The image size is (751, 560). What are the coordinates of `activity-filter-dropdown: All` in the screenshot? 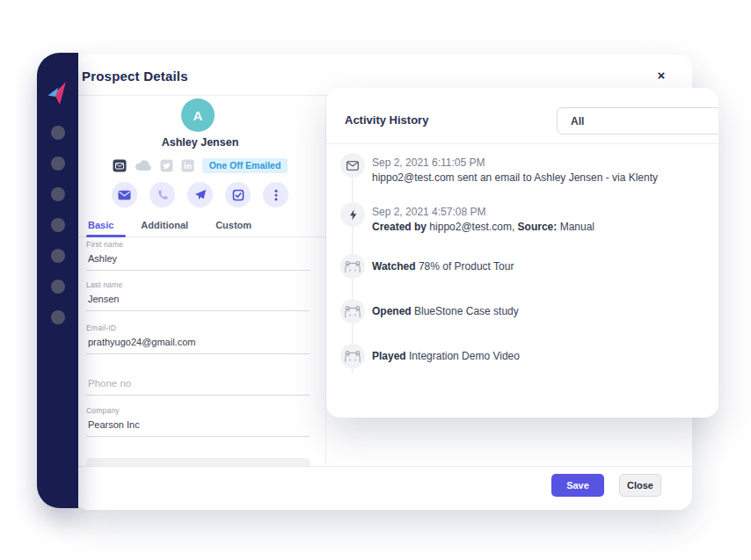 It's located at (638, 121).